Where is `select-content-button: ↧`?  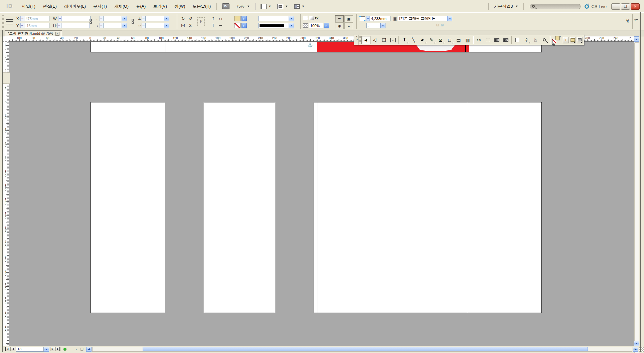 select-content-button: ↧ is located at coordinates (213, 25).